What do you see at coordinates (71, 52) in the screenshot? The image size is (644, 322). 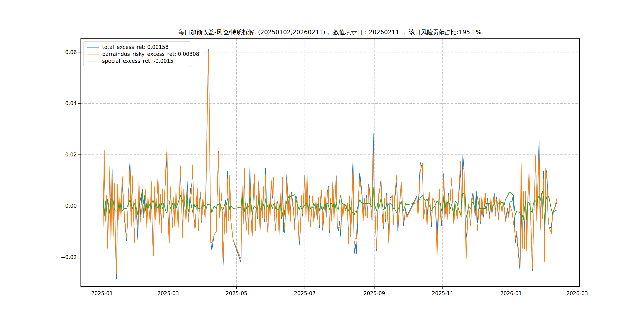 I see `y-tick-label-0.06: 0.06` at bounding box center [71, 52].